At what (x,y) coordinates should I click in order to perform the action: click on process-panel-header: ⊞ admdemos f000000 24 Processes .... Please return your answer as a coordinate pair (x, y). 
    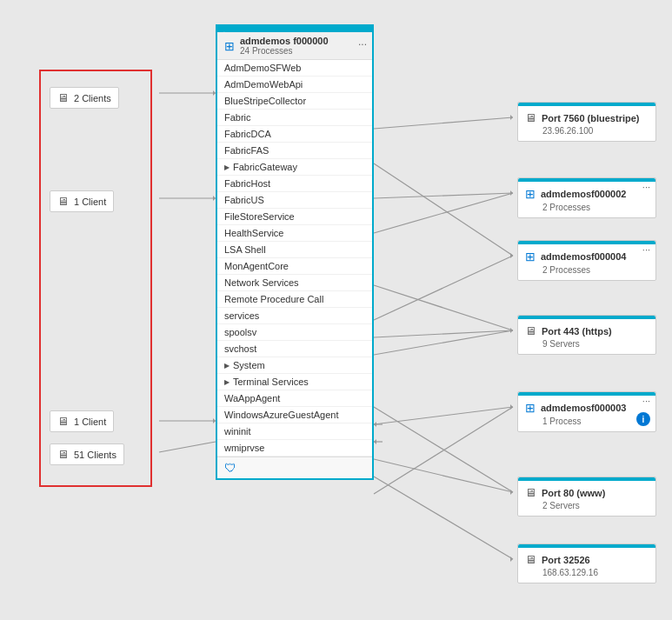
    Looking at the image, I should click on (295, 46).